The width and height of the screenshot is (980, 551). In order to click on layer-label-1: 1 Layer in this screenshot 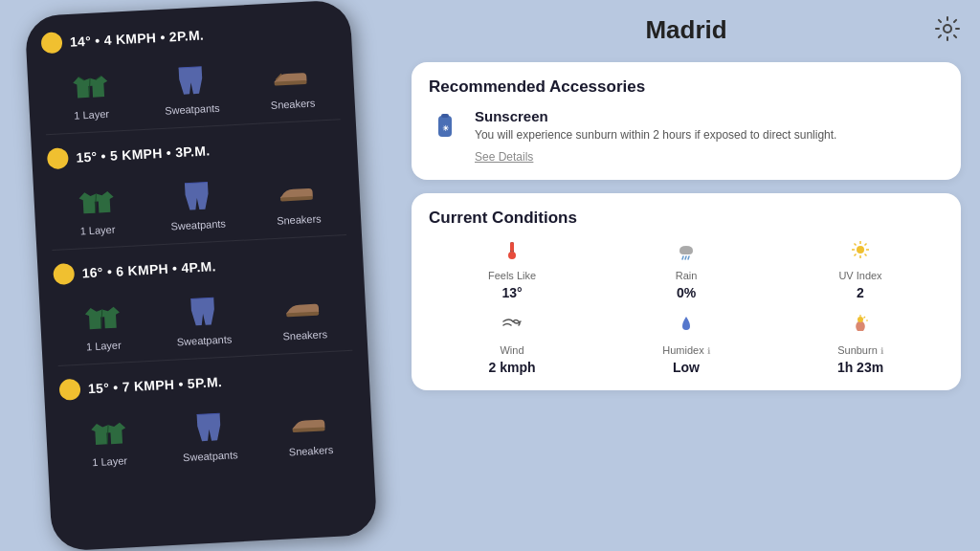, I will do `click(92, 115)`.